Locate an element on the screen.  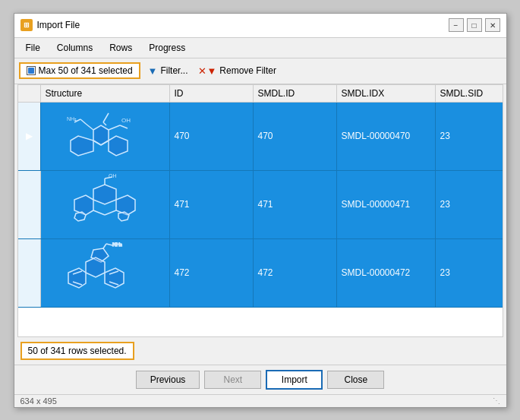
previous-button: Previous is located at coordinates (169, 380).